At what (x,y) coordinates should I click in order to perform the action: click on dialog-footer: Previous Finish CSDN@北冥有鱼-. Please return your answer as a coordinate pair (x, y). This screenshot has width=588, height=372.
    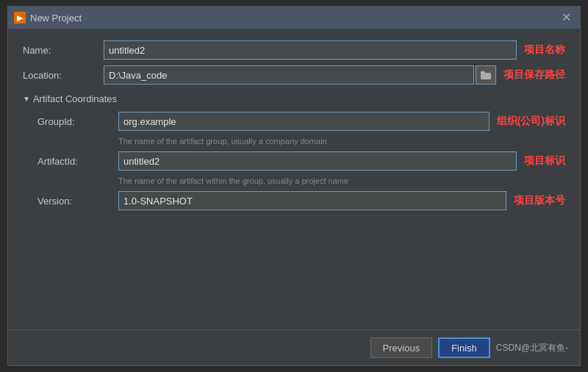
    Looking at the image, I should click on (294, 347).